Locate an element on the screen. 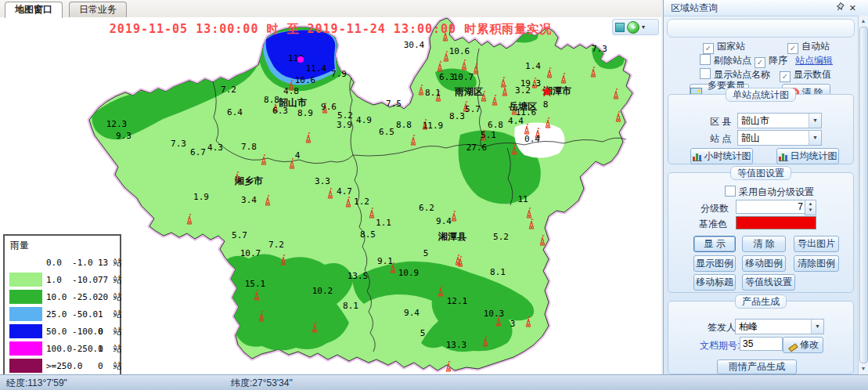  pin-icon is located at coordinates (839, 8).